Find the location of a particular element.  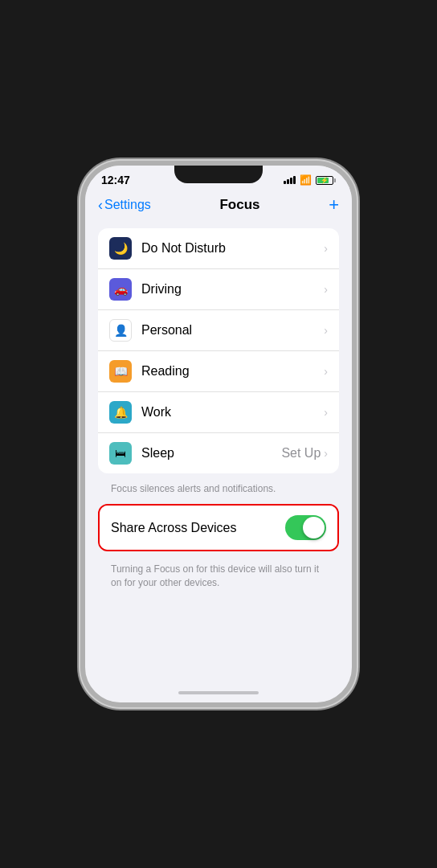

notch is located at coordinates (218, 174).